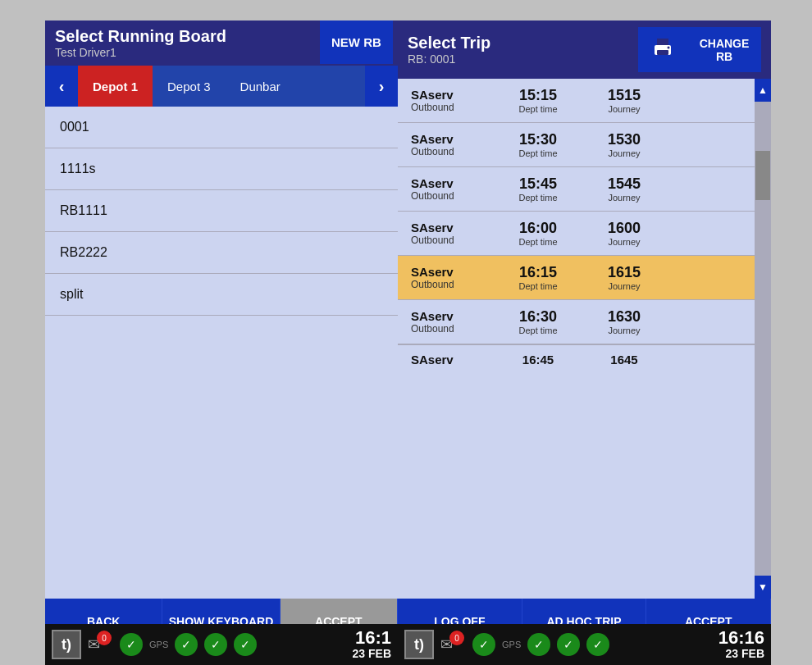 This screenshot has width=812, height=665. What do you see at coordinates (584, 189) in the screenshot?
I see `trip-item-1545: SAserv Outbound 15:45 Dept time 1545 Jou…` at bounding box center [584, 189].